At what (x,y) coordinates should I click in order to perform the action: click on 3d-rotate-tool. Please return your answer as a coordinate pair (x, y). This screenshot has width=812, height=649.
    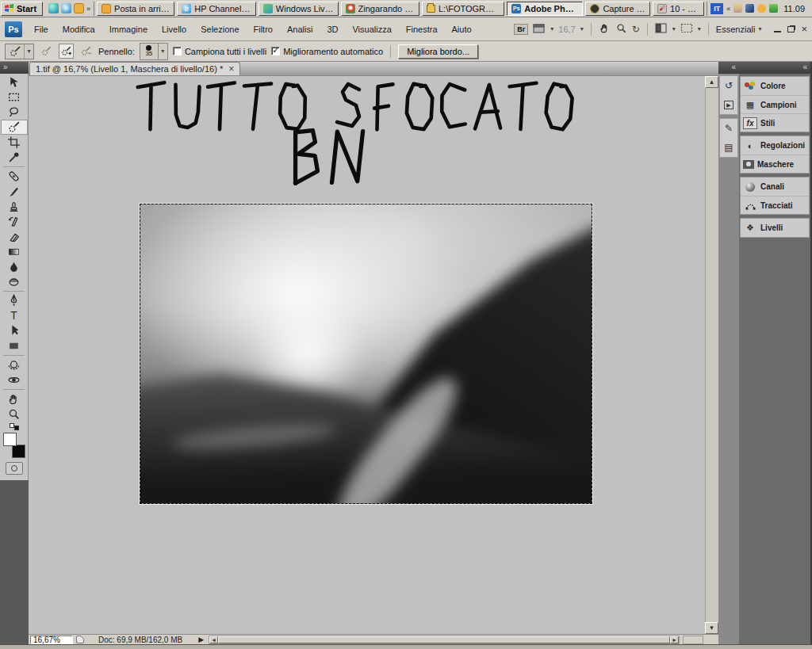
    Looking at the image, I should click on (14, 365).